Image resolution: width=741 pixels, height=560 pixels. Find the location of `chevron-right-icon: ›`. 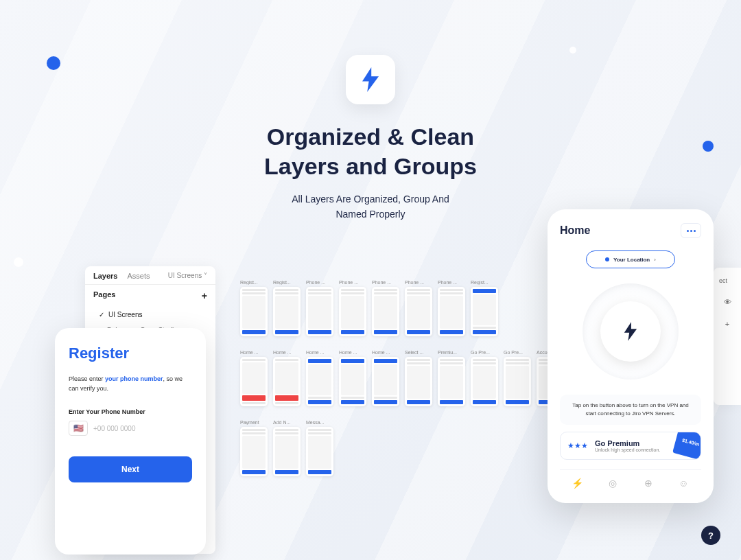

chevron-right-icon: › is located at coordinates (655, 259).